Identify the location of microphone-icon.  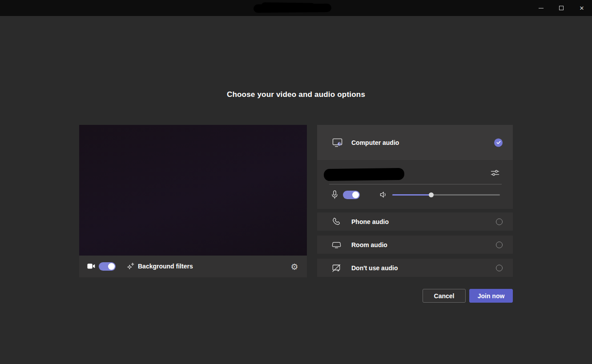
(334, 195).